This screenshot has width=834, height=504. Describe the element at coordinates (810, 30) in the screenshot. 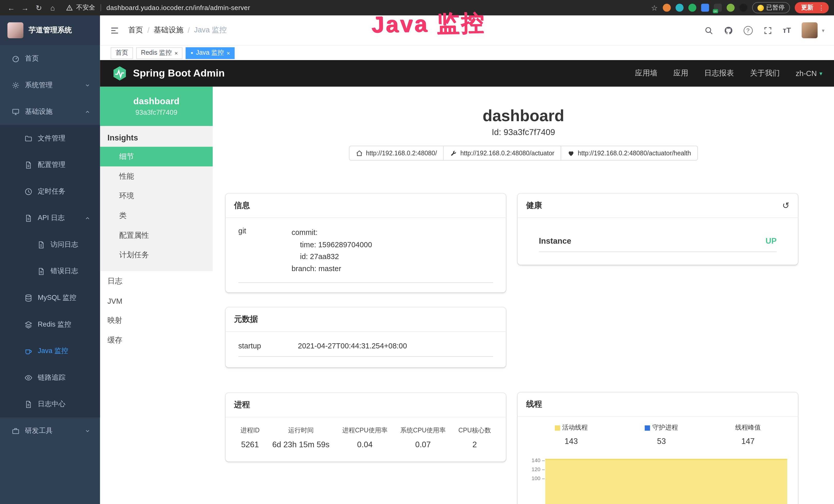

I see `user-avatar` at that location.